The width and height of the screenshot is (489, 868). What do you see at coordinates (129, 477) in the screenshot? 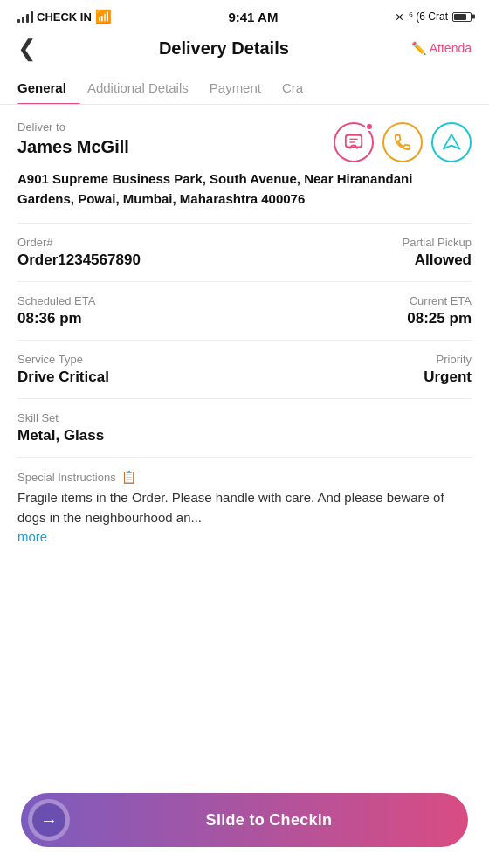
I see `document-icon: 📋` at bounding box center [129, 477].